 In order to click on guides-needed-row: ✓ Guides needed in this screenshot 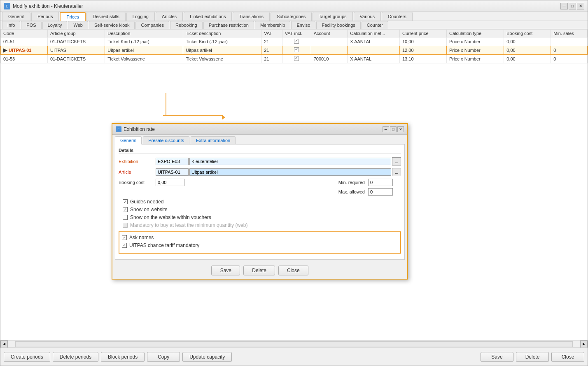, I will do `click(262, 202)`.